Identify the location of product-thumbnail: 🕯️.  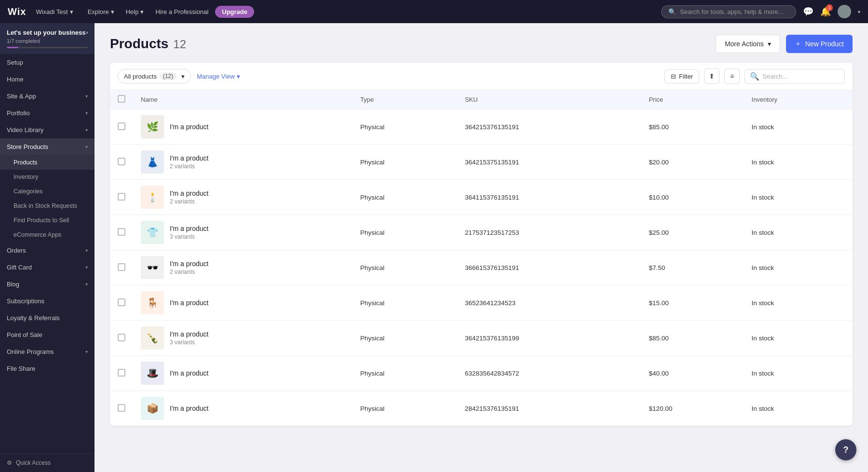
(152, 197).